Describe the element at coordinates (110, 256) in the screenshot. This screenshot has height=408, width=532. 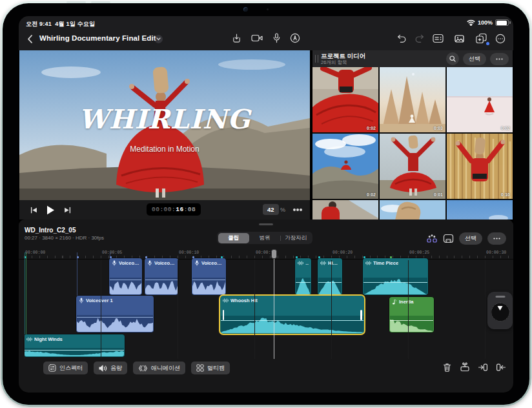
I see `clip-connection-line` at that location.